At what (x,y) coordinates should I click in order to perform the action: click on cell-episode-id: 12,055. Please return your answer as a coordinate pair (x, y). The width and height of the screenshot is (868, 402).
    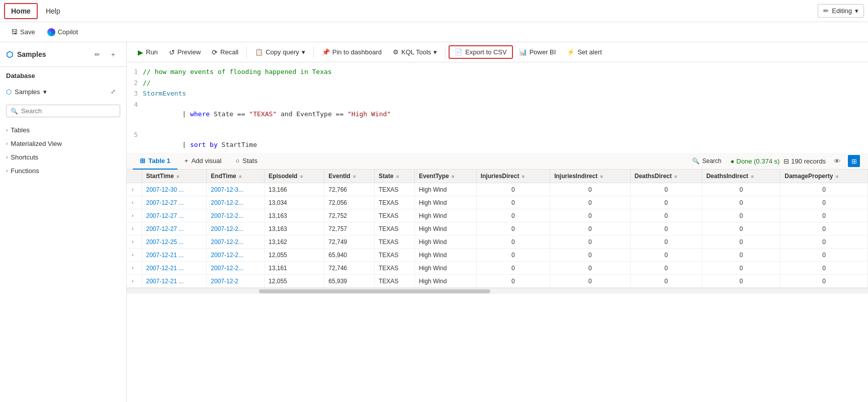
    Looking at the image, I should click on (295, 255).